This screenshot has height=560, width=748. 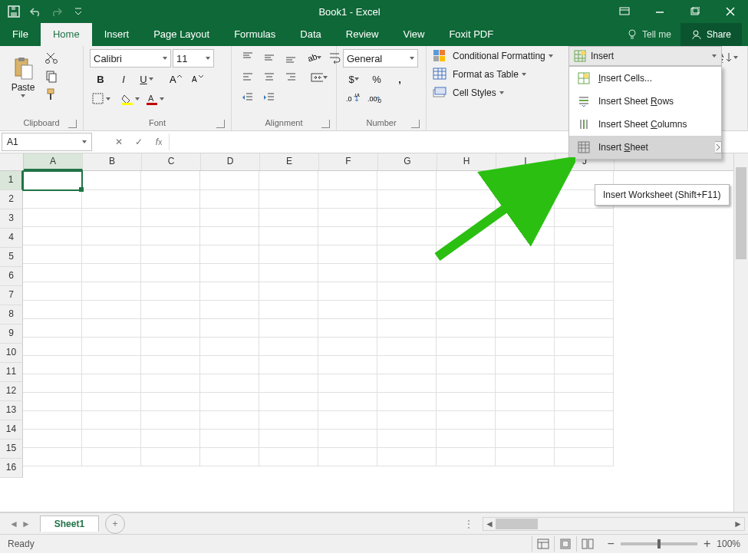 I want to click on save-icon, so click(x=14, y=12).